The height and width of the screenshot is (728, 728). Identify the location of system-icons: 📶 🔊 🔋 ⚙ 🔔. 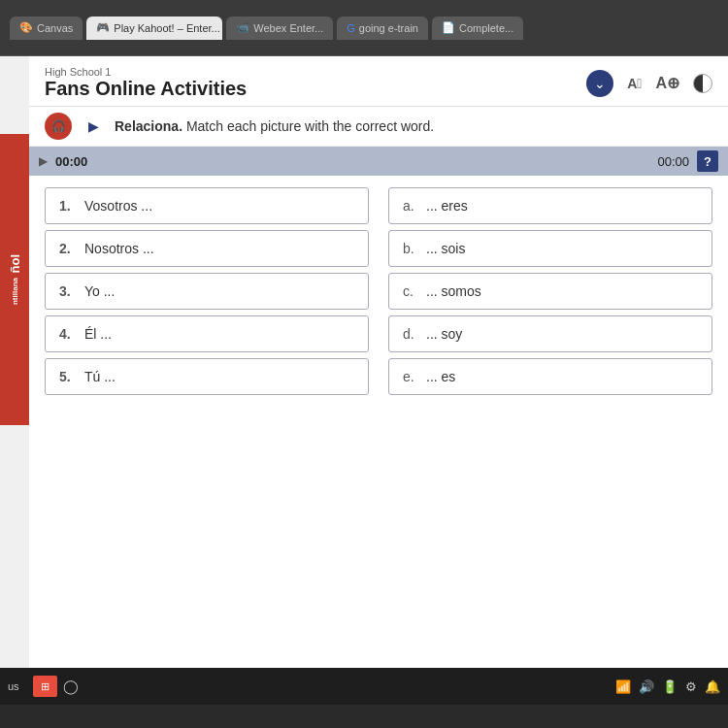
(668, 687).